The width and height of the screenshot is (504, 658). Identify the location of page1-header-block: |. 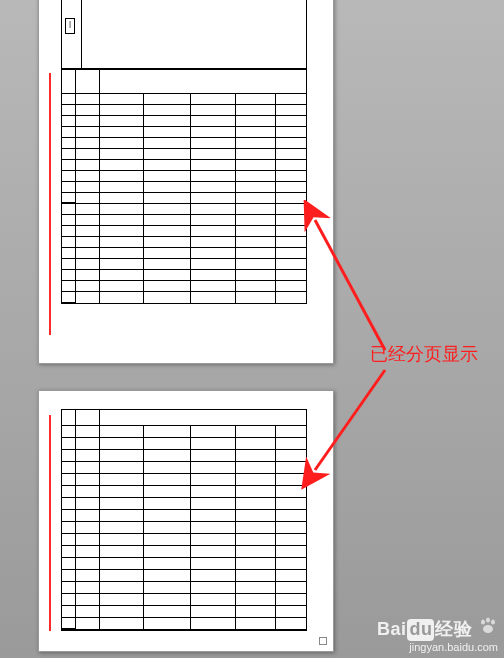
(184, 34).